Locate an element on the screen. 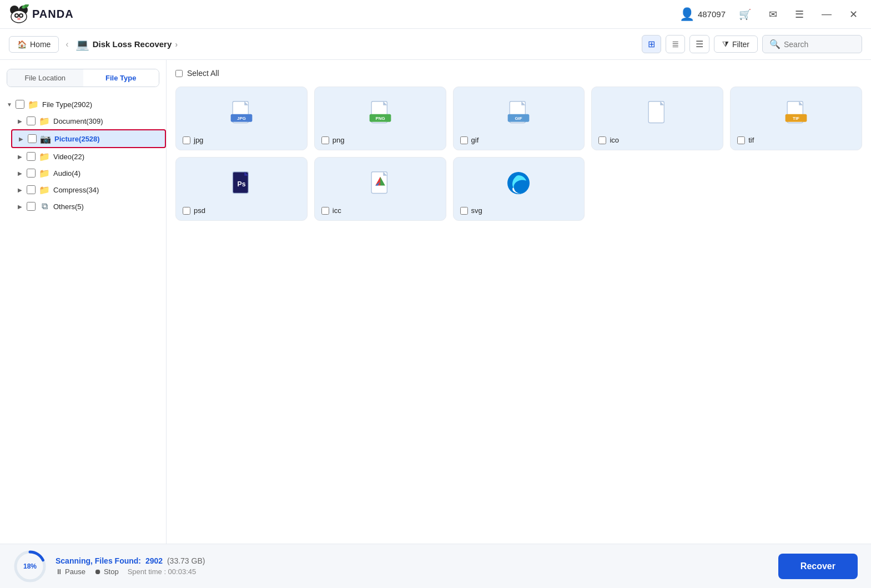 The width and height of the screenshot is (871, 588). ico-icon is located at coordinates (657, 113).